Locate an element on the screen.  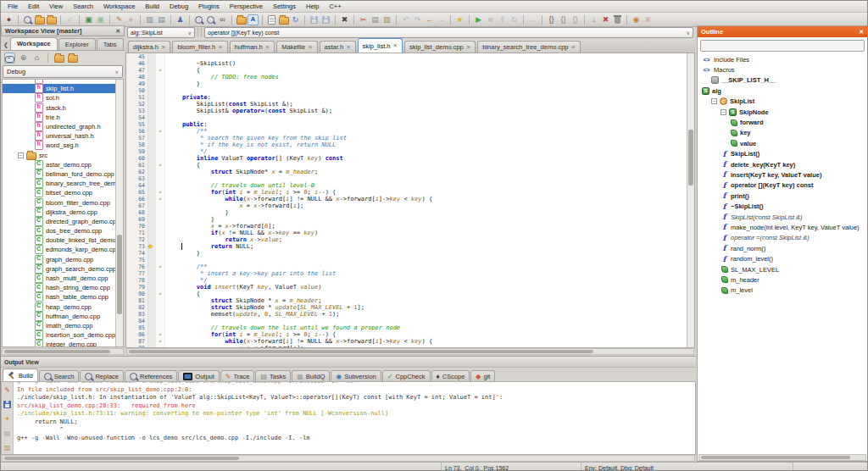
clear-output-button: ✦ is located at coordinates (7, 418).